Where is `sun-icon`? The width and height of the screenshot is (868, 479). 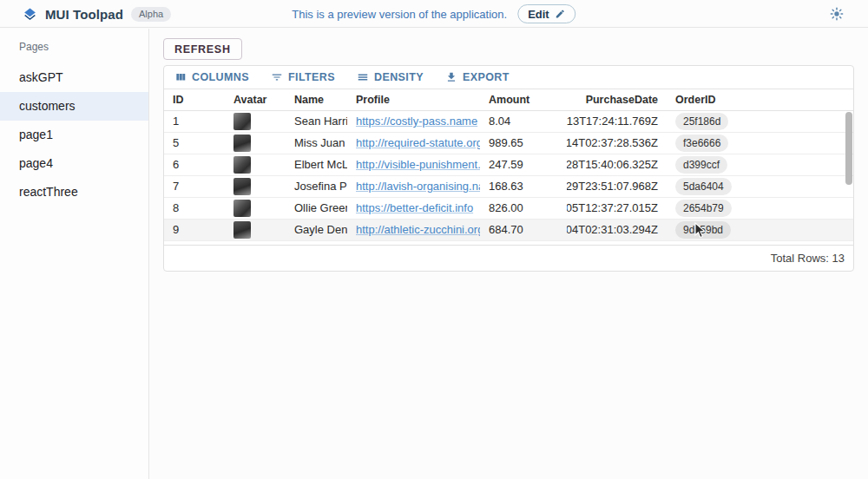
sun-icon is located at coordinates (837, 14).